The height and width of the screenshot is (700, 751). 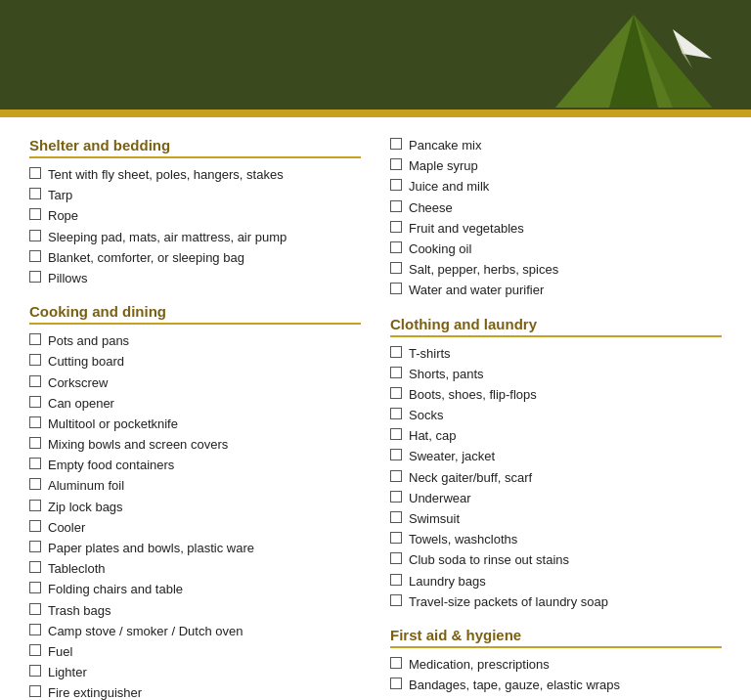 What do you see at coordinates (196, 673) in the screenshot?
I see `list-item: Lighter` at bounding box center [196, 673].